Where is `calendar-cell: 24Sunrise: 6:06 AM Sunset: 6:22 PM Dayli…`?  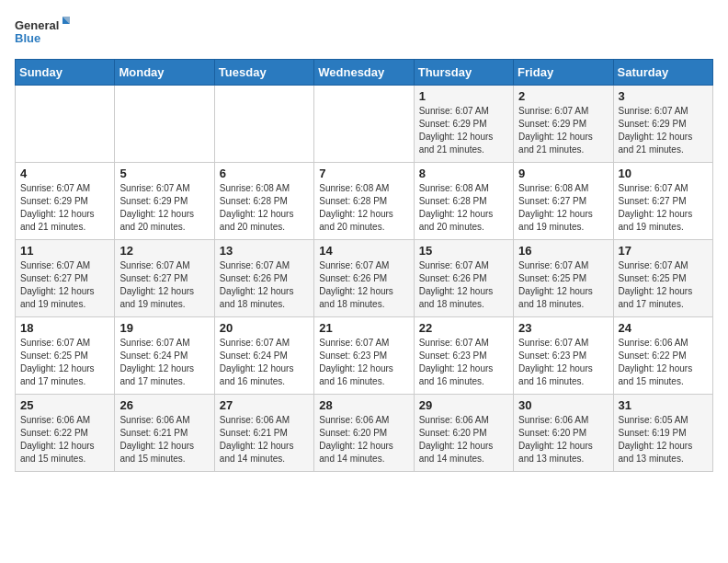
calendar-cell: 24Sunrise: 6:06 AM Sunset: 6:22 PM Dayli… is located at coordinates (663, 356).